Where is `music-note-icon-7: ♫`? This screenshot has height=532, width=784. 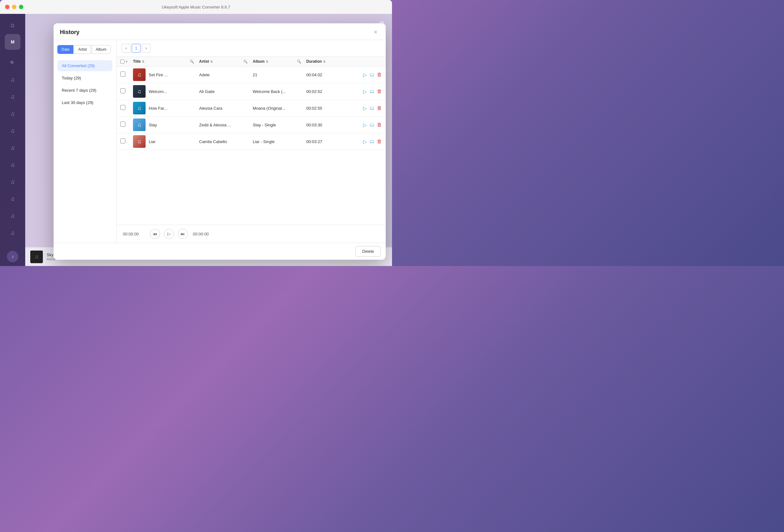 music-note-icon-7: ♫ is located at coordinates (13, 182).